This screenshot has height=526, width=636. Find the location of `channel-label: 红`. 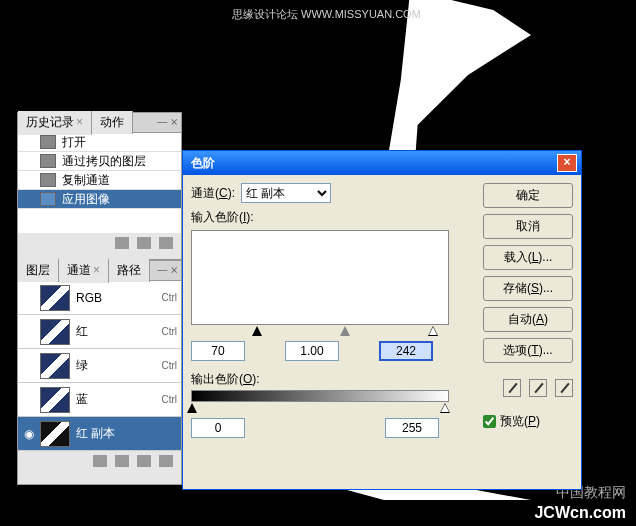

channel-label: 红 is located at coordinates (82, 332).